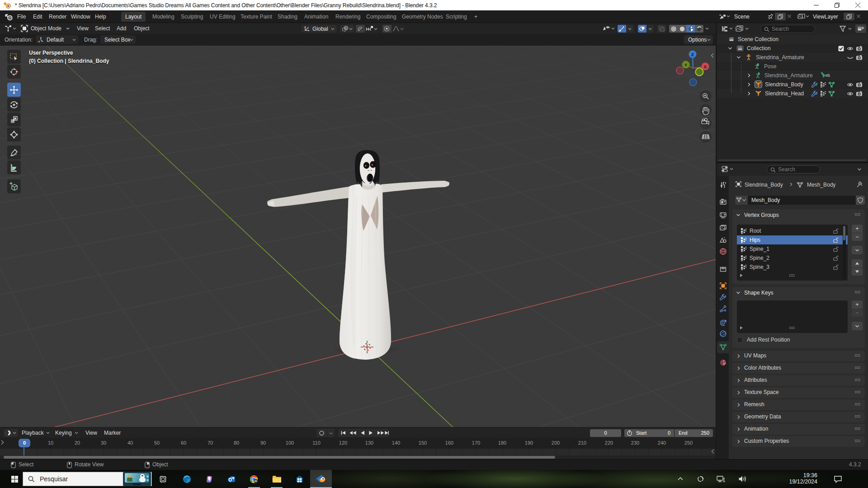 The height and width of the screenshot is (488, 868). Describe the element at coordinates (705, 67) in the screenshot. I see `svg-text: X` at that location.